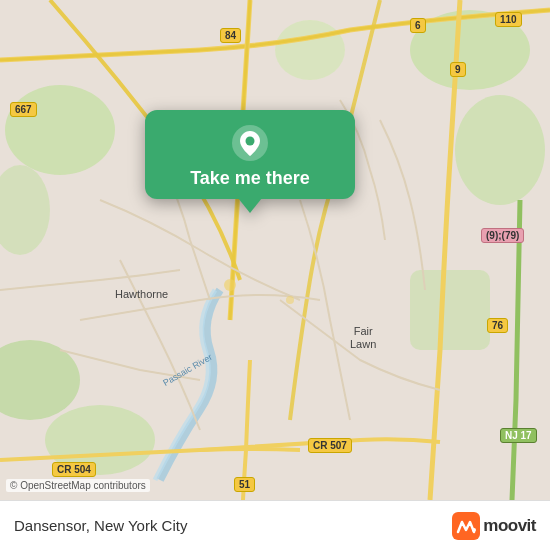 The width and height of the screenshot is (550, 550). Describe the element at coordinates (100, 526) in the screenshot. I see `location-name: Dansensor, New York City` at that location.